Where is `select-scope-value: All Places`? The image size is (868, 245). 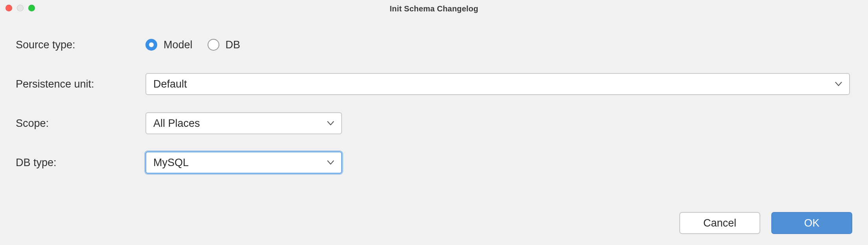
select-scope-value: All Places is located at coordinates (177, 123).